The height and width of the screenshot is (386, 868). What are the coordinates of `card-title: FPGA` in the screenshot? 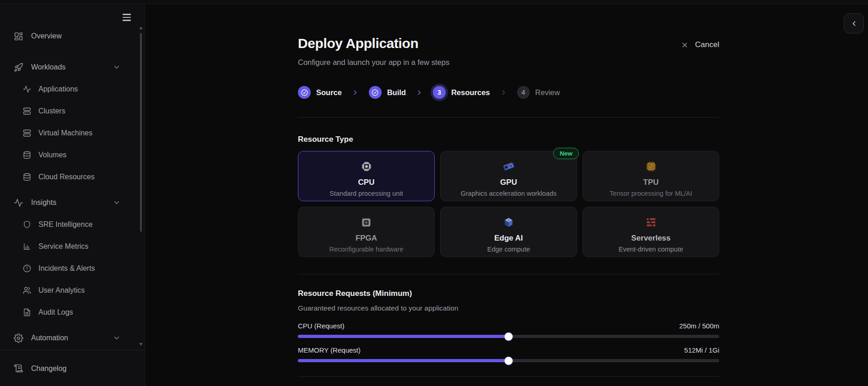 It's located at (366, 238).